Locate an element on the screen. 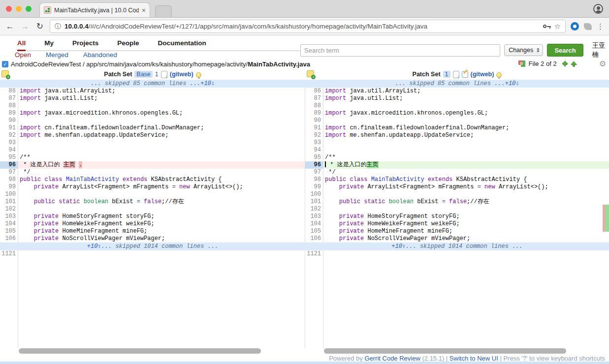  right-line-number: 86 is located at coordinates (314, 91).